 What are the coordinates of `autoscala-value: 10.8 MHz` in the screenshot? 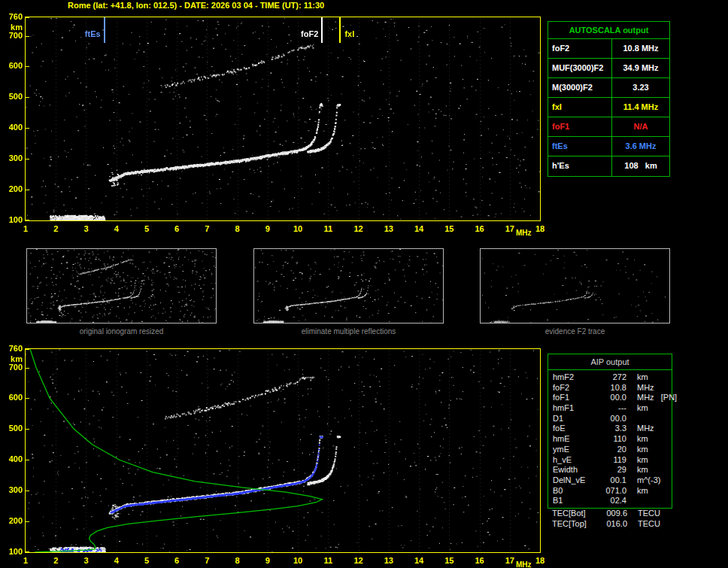 It's located at (641, 48).